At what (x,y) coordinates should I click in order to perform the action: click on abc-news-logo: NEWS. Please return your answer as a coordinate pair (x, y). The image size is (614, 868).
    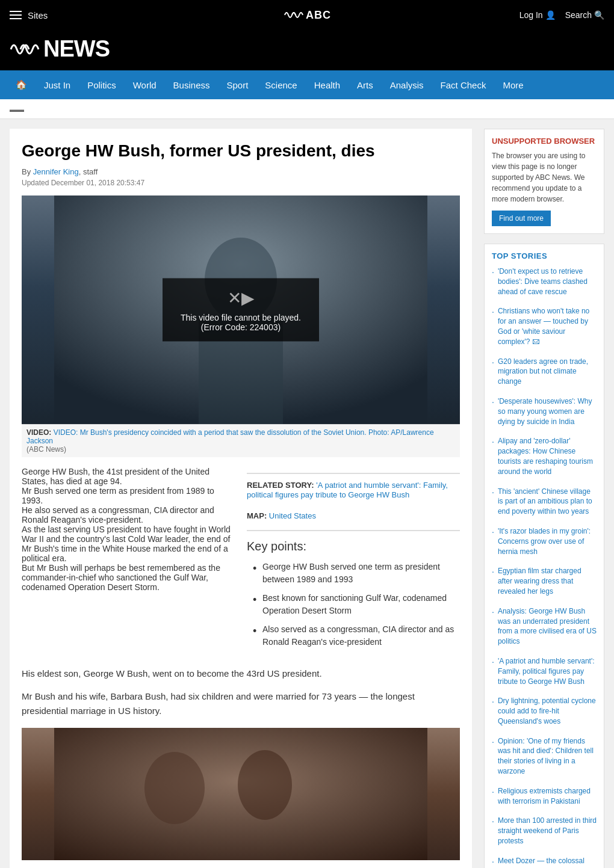
    Looking at the image, I should click on (60, 49).